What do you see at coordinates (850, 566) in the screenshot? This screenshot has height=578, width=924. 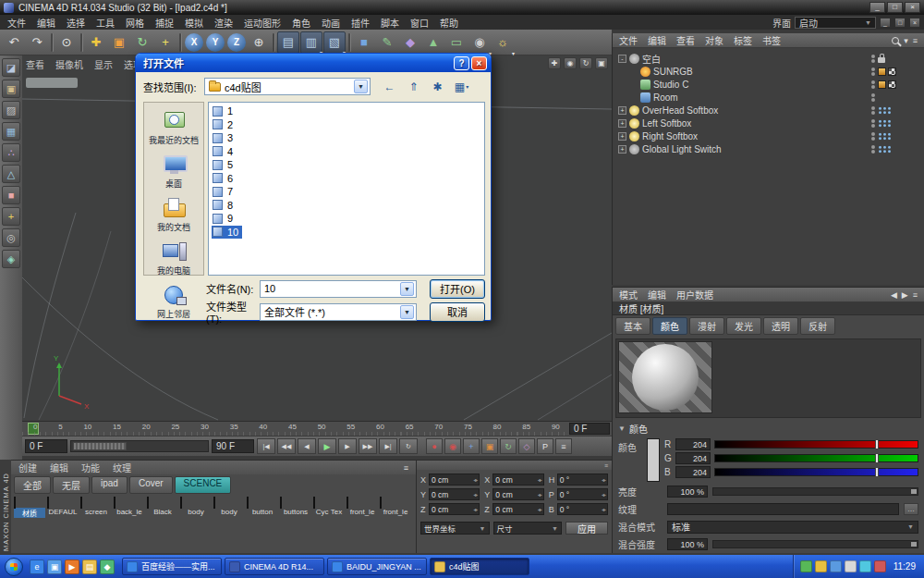 I see `tray-volume-icon` at bounding box center [850, 566].